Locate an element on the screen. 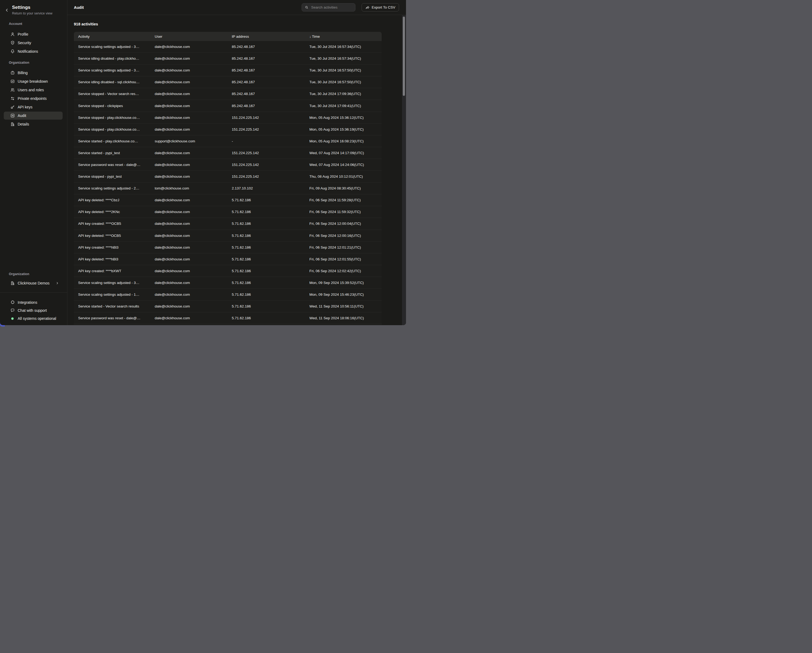 The image size is (812, 653). time-cell: Mon, 09 Sep 2024 15:46:23(UTC) is located at coordinates (345, 294).